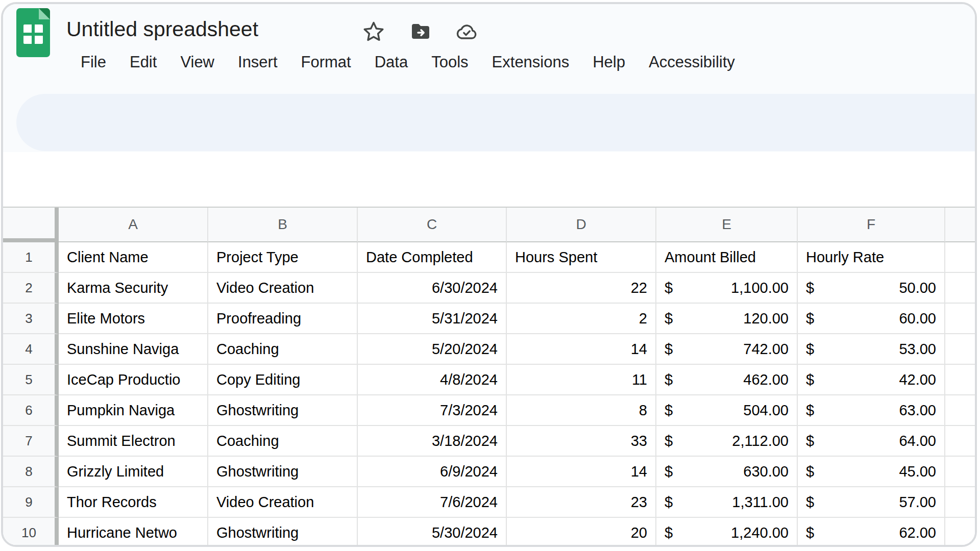 Image resolution: width=980 pixels, height=551 pixels. I want to click on cell-A2: Karma Security, so click(134, 288).